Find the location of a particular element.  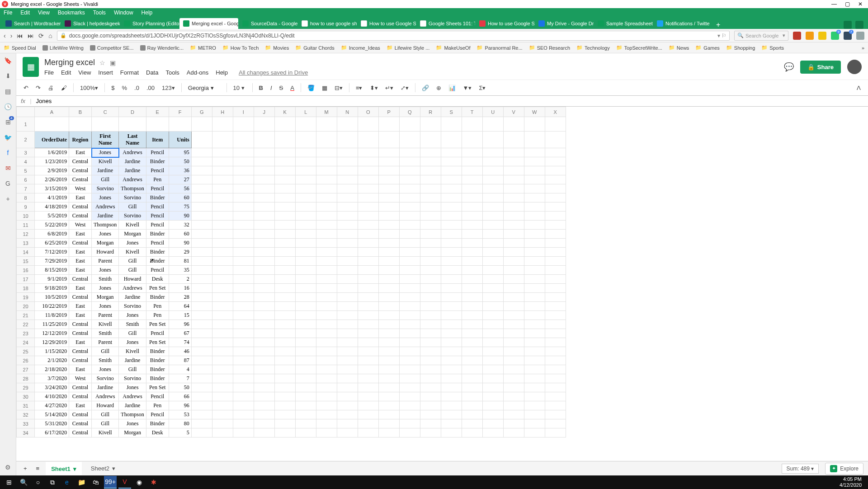

cell-A14: 7/12/2019 is located at coordinates (52, 252).